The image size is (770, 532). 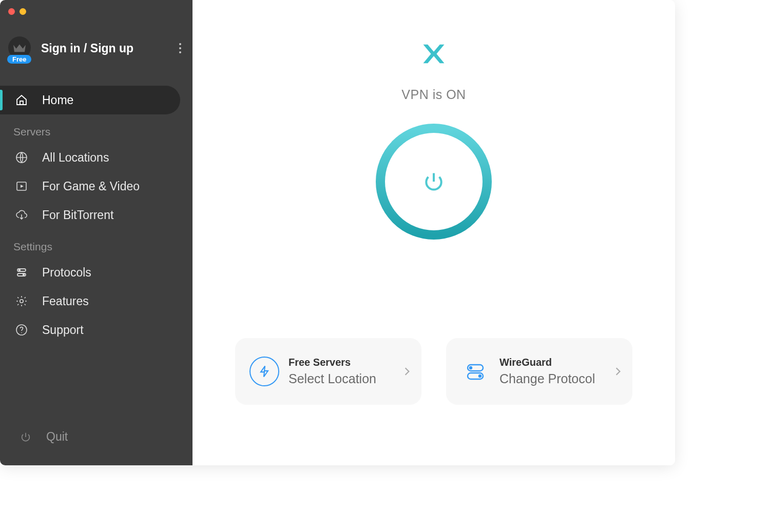 I want to click on sidebar-item-support: Support, so click(x=97, y=330).